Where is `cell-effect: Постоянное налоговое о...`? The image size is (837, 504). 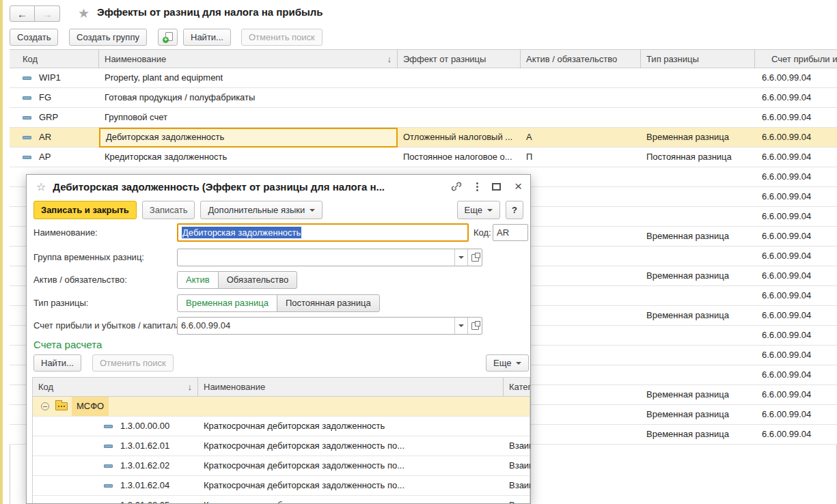 cell-effect: Постоянное налоговое о... is located at coordinates (459, 157).